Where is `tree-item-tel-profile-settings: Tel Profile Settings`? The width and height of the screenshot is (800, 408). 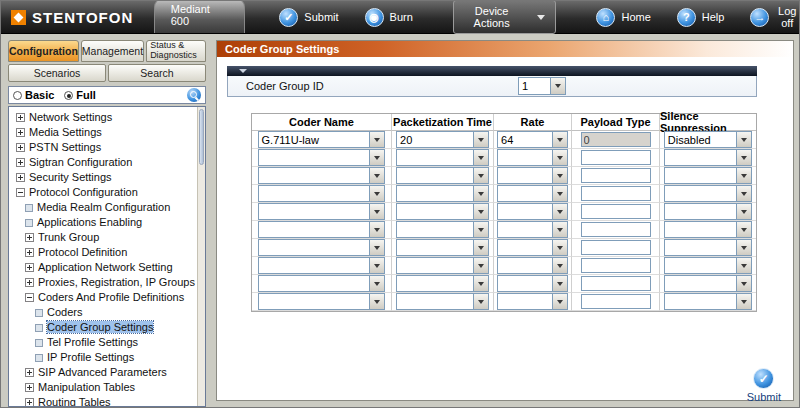
tree-item-tel-profile-settings: Tel Profile Settings is located at coordinates (104, 342).